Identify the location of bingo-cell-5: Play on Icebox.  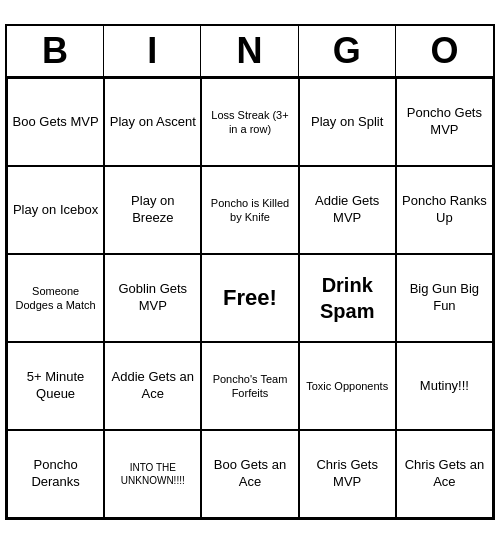
(56, 210).